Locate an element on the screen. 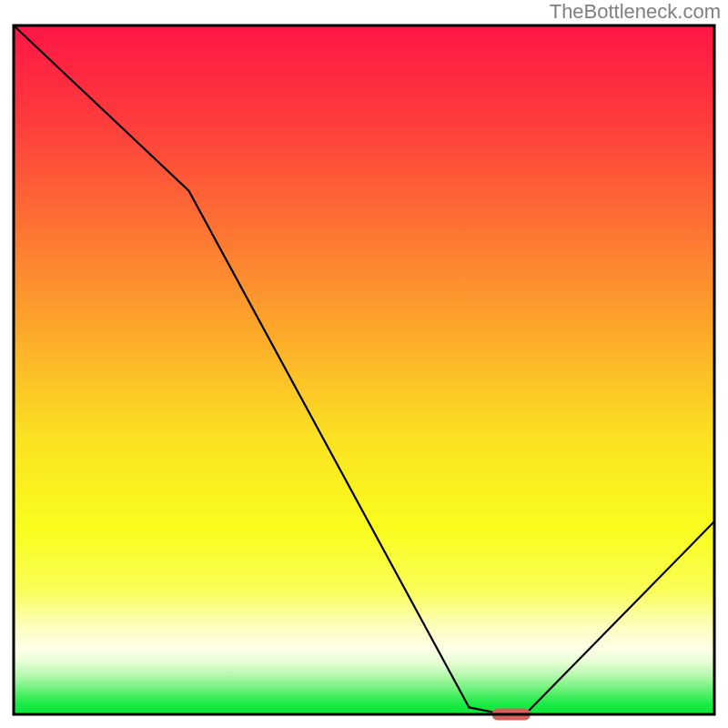 The height and width of the screenshot is (728, 728). watermark-text: TheBottleneck.com is located at coordinates (635, 12).